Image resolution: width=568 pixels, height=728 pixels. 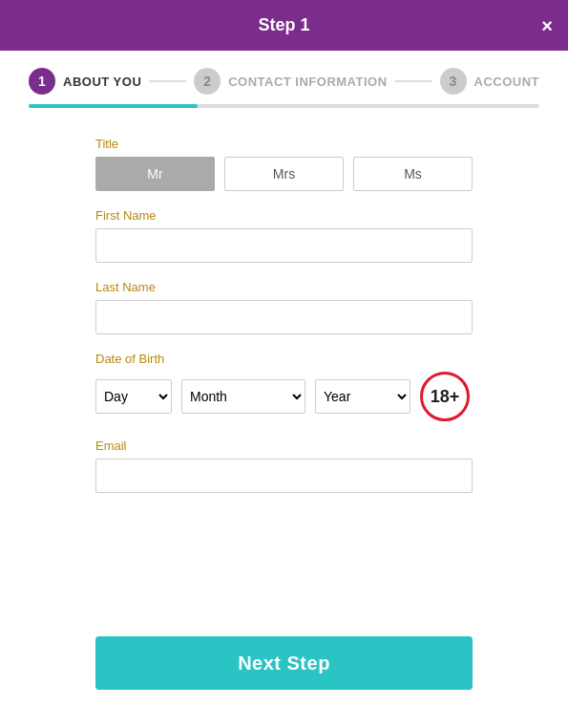 What do you see at coordinates (491, 81) in the screenshot?
I see `step-item-3: 3 ACCOUNT` at bounding box center [491, 81].